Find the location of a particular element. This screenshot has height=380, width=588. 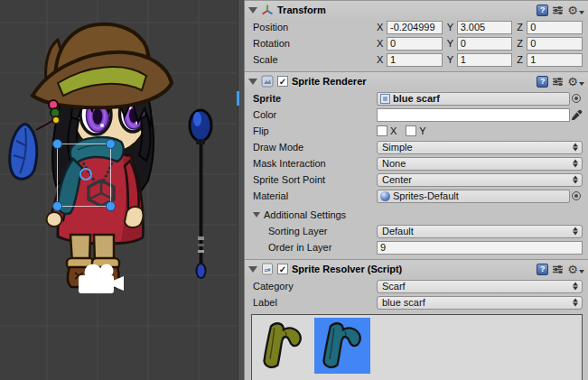

eyedropper-icon is located at coordinates (576, 116).